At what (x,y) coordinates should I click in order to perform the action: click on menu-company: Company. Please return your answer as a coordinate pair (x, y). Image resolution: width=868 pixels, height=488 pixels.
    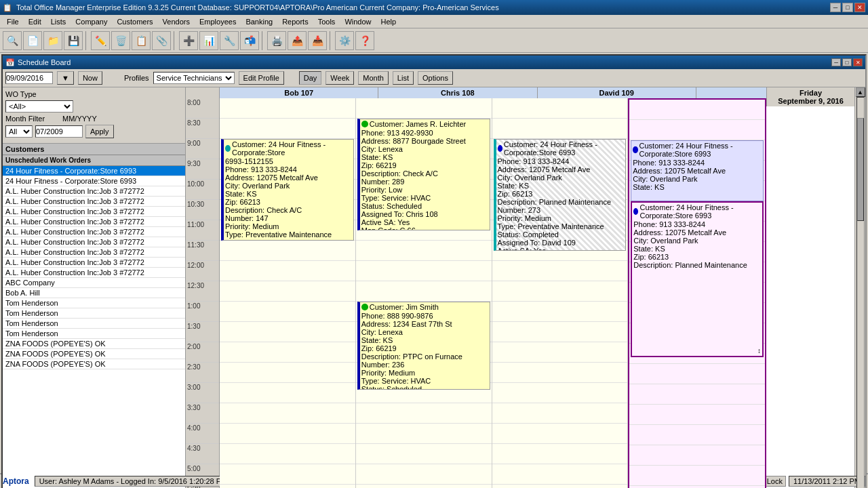
    Looking at the image, I should click on (91, 22).